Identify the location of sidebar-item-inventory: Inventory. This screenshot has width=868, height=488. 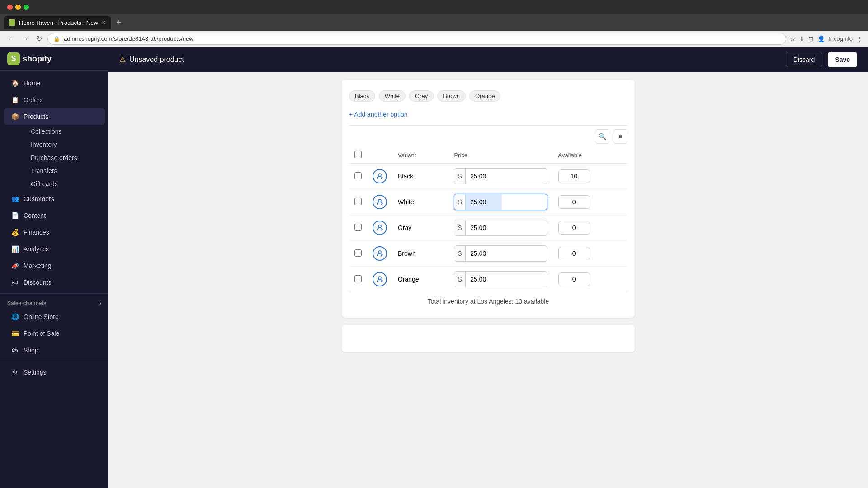
(64, 145).